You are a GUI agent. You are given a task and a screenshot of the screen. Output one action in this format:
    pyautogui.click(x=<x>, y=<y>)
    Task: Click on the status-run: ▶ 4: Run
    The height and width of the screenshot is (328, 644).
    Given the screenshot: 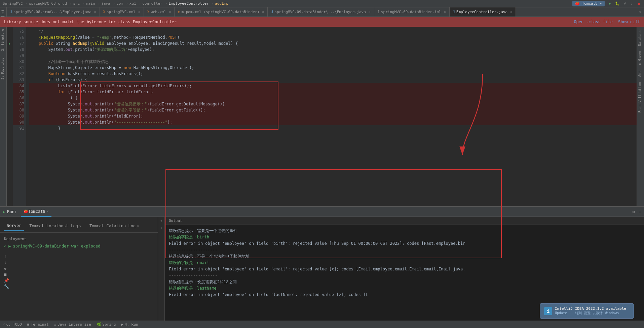 What is the action you would take?
    pyautogui.click(x=129, y=325)
    